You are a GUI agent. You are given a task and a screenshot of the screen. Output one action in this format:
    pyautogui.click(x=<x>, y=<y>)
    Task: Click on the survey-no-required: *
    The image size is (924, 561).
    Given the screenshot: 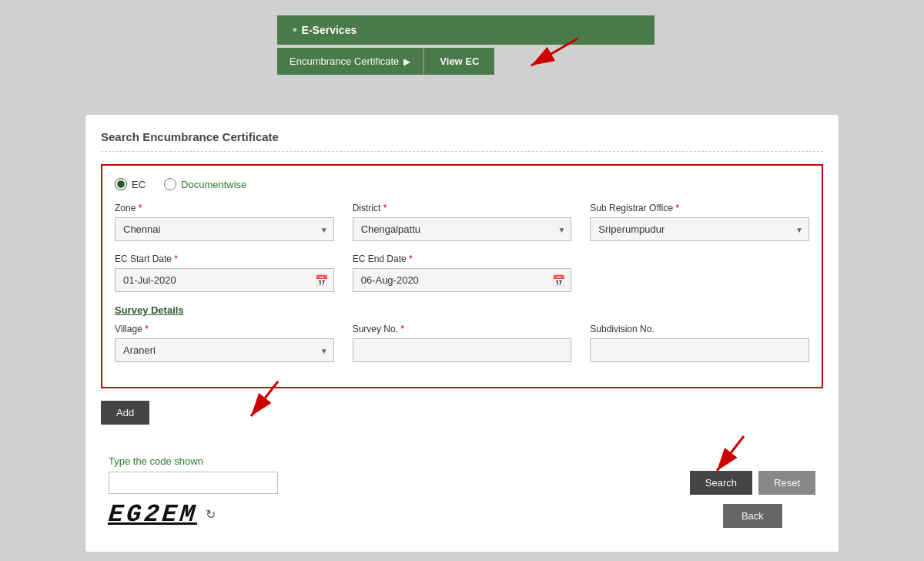 What is the action you would take?
    pyautogui.click(x=401, y=329)
    